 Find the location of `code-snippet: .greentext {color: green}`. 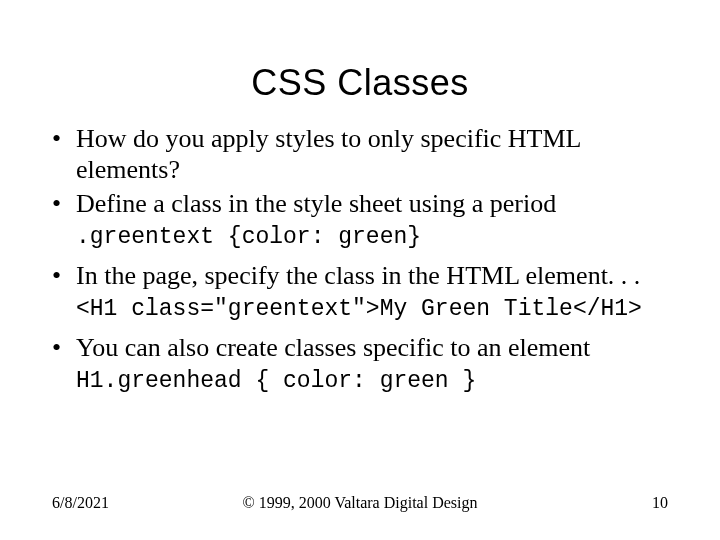

code-snippet: .greentext {color: green} is located at coordinates (366, 238).